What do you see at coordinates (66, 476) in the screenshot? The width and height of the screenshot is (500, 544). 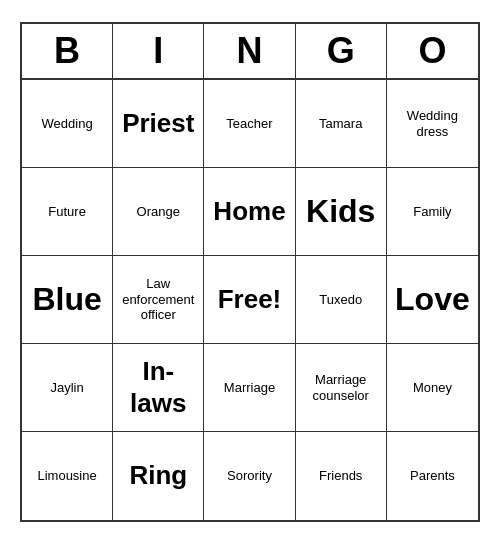 I see `cell-text: Limousine` at bounding box center [66, 476].